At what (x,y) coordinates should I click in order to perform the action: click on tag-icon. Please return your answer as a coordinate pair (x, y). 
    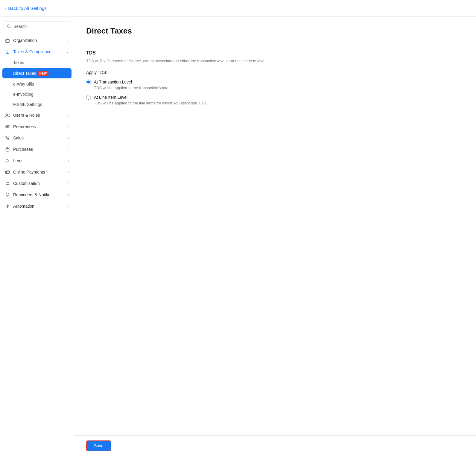
    Looking at the image, I should click on (7, 161).